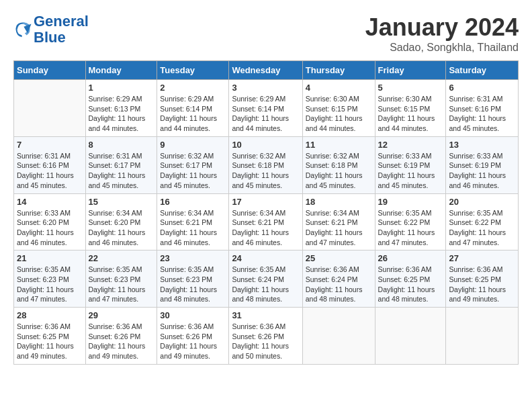  Describe the element at coordinates (122, 171) in the screenshot. I see `day-info: Sunrise: 6:31 AMSunset: 6:17 PMDaylight:…` at that location.